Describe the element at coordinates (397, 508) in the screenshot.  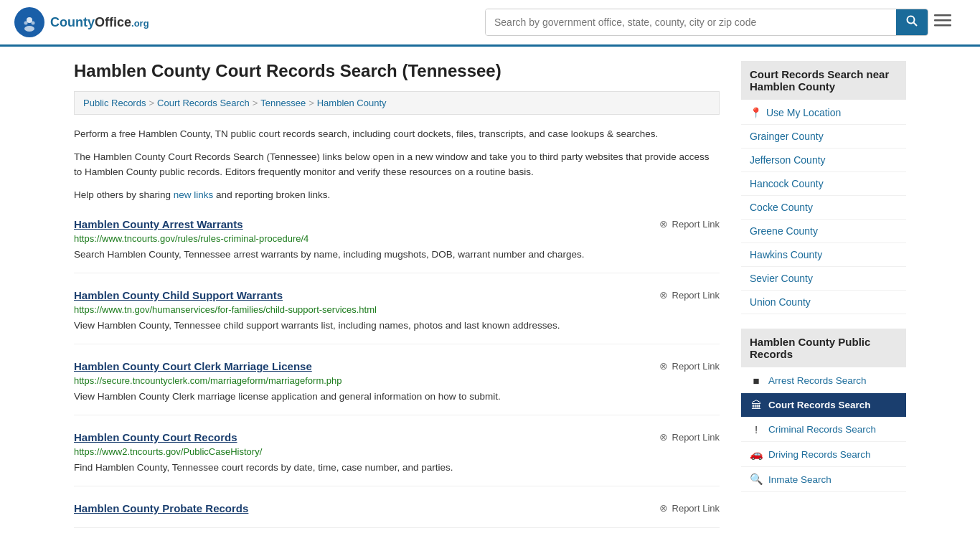
I see `link-item-header: Hamblen County Probate Records ⊗ Report …` at that location.